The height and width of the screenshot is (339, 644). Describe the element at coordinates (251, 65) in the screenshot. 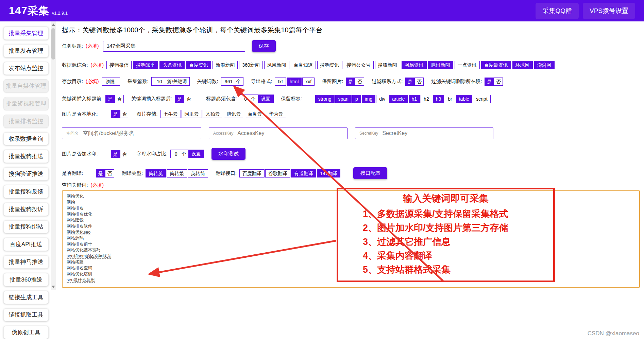

I see `datasource-tag: 360新闻` at that location.